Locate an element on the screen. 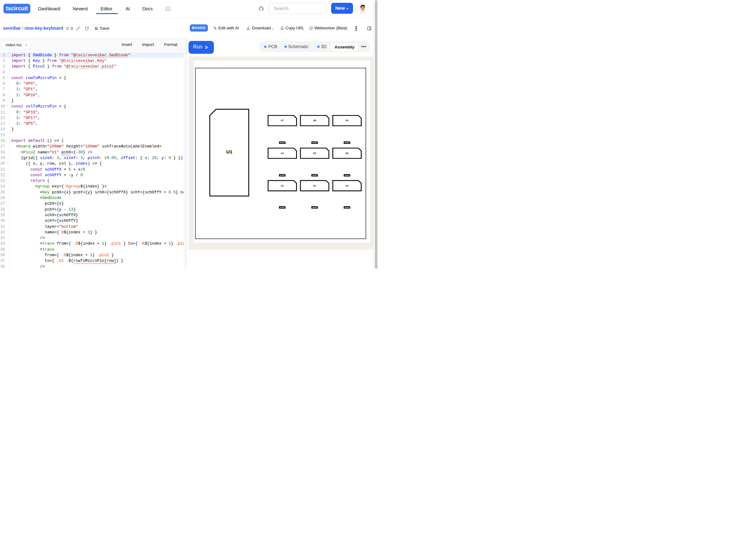  svg-text: K7 is located at coordinates (282, 121).